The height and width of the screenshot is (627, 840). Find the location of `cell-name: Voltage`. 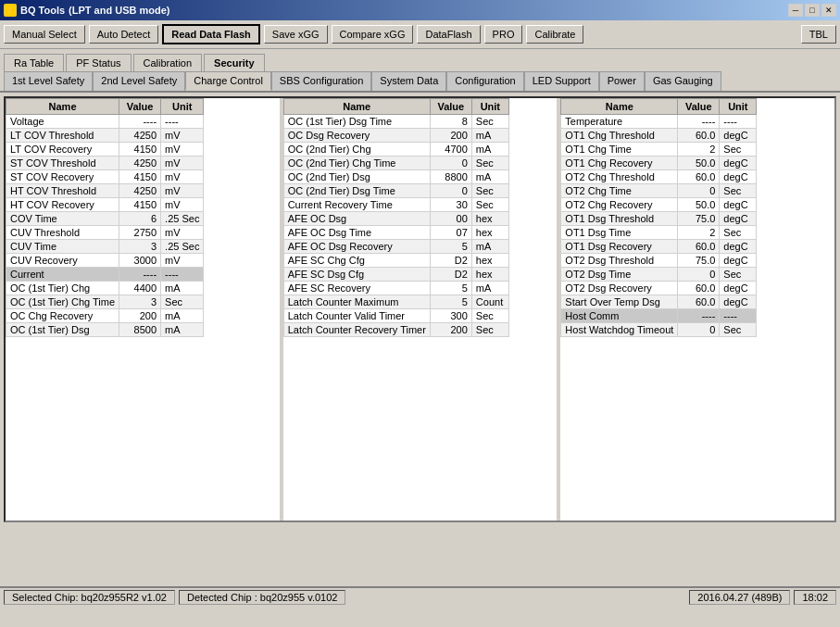

cell-name: Voltage is located at coordinates (63, 122).